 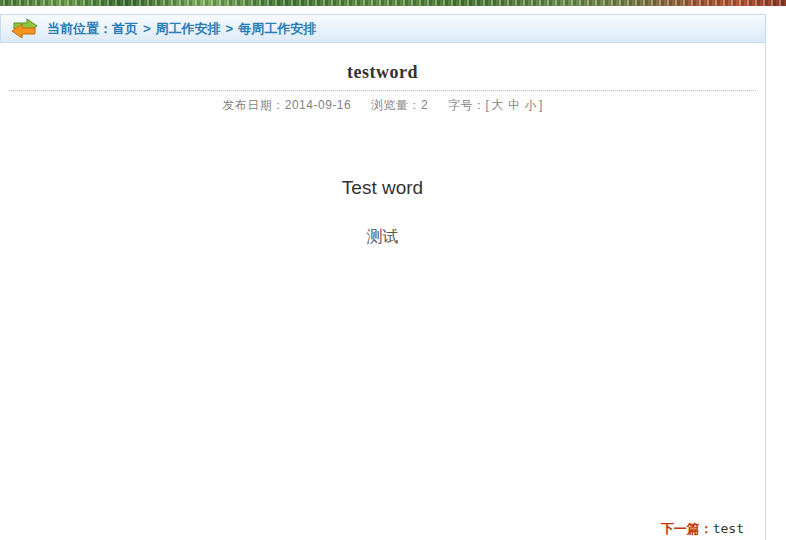 What do you see at coordinates (318, 105) in the screenshot?
I see `publish-date-value: 2014-09-16` at bounding box center [318, 105].